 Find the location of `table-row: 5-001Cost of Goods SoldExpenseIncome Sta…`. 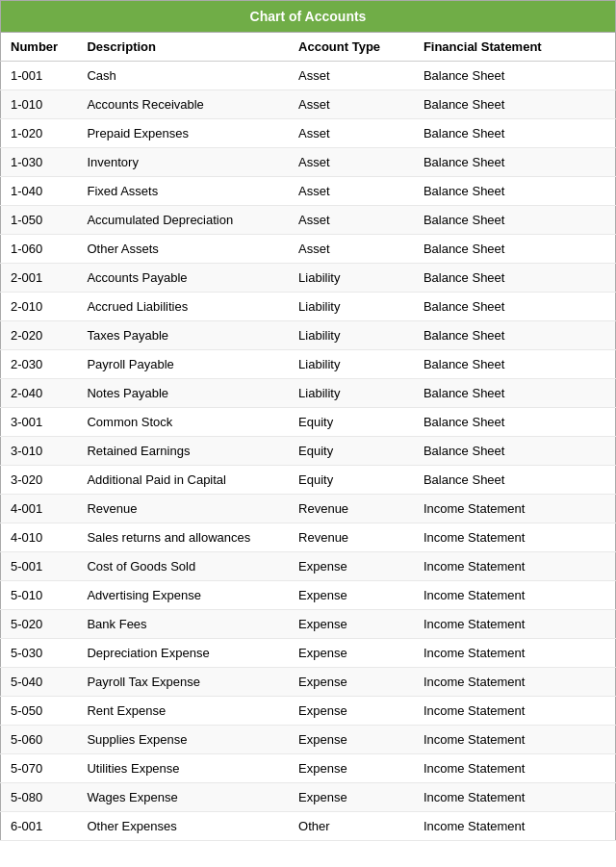

table-row: 5-001Cost of Goods SoldExpenseIncome Sta… is located at coordinates (308, 567).